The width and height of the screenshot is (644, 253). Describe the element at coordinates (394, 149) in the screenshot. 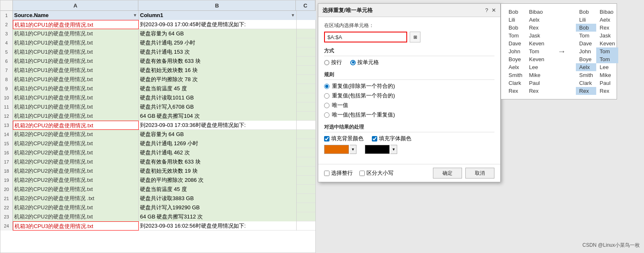

I see `text-color-dropdown: ▼` at that location.